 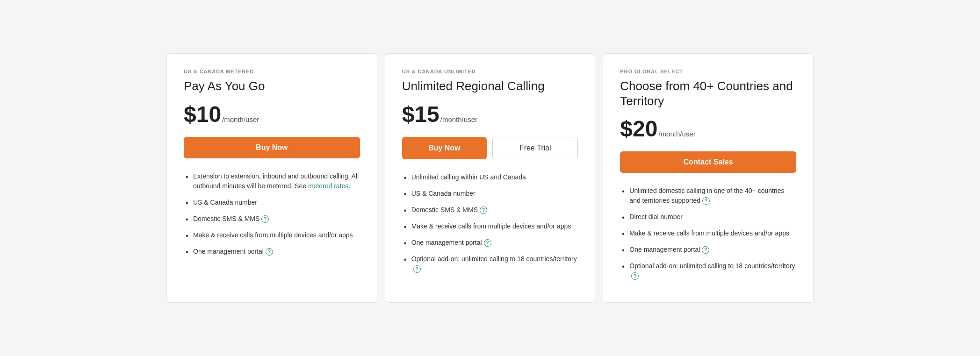 What do you see at coordinates (421, 114) in the screenshot?
I see `price-dollar: $15` at bounding box center [421, 114].